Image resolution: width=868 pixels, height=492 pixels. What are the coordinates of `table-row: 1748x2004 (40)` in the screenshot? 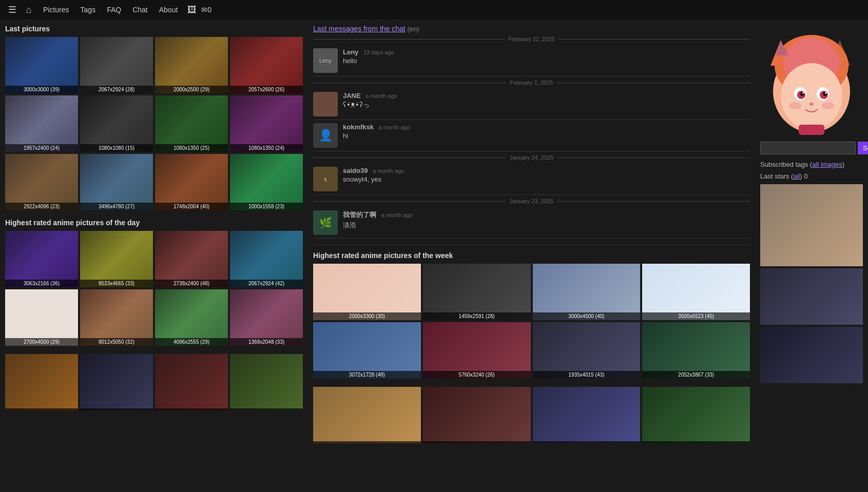 It's located at (191, 182).